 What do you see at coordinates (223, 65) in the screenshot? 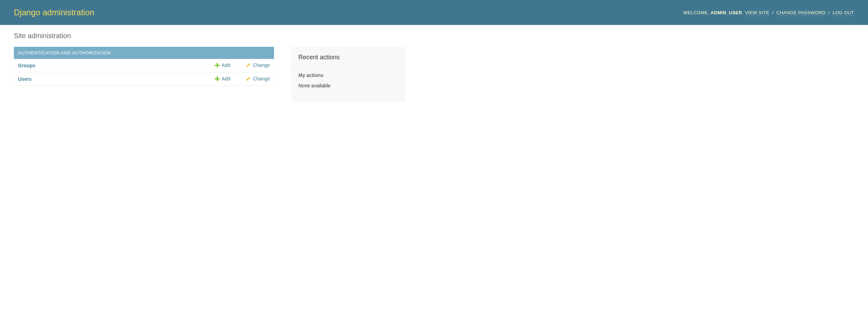
I see `add-link-groups: Add` at bounding box center [223, 65].